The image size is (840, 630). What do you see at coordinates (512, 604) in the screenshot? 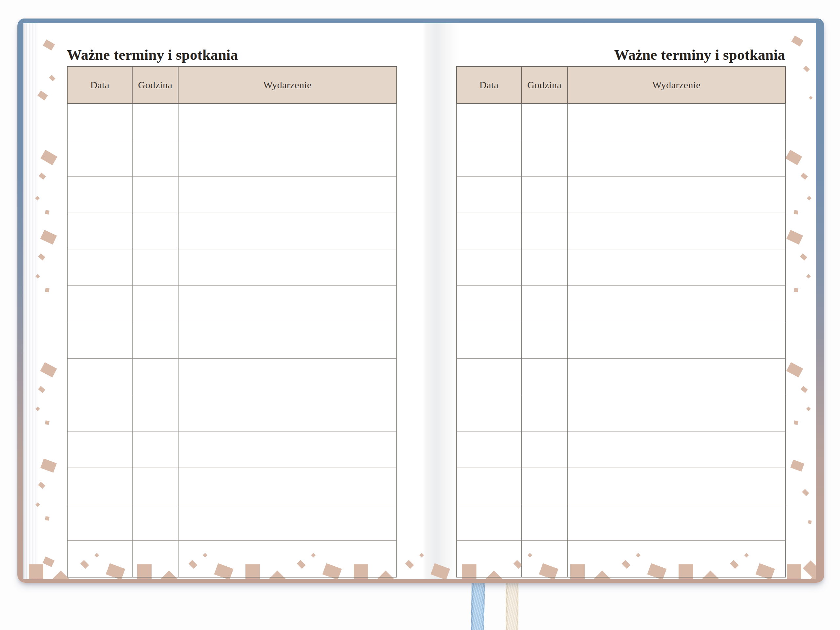
I see `bookmark-ribbon-cream` at bounding box center [512, 604].